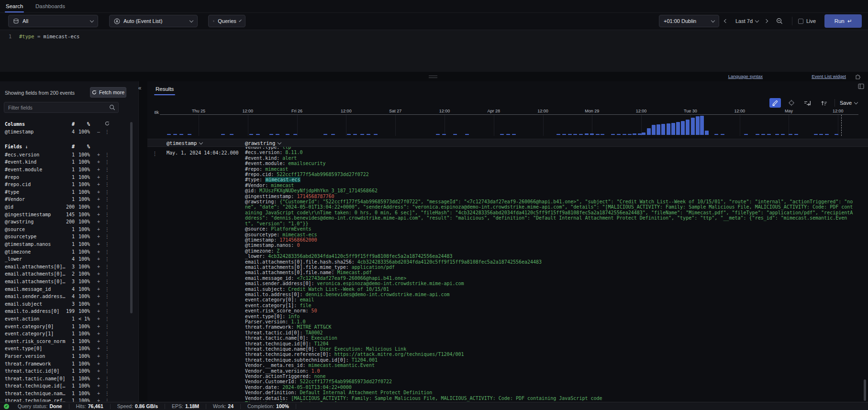  What do you see at coordinates (64, 297) in the screenshot?
I see `field-row: email.sender.address… 4 100% + ⋮` at bounding box center [64, 297].